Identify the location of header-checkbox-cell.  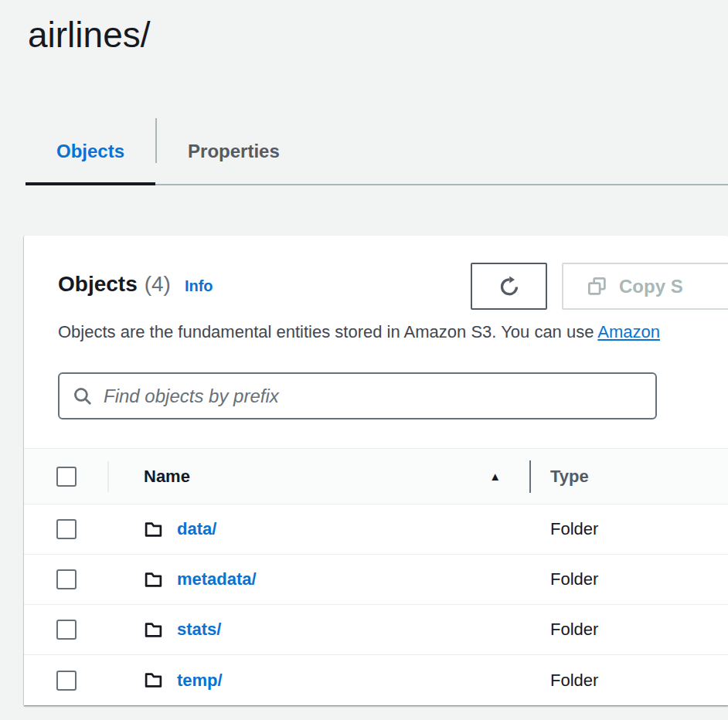
(66, 477).